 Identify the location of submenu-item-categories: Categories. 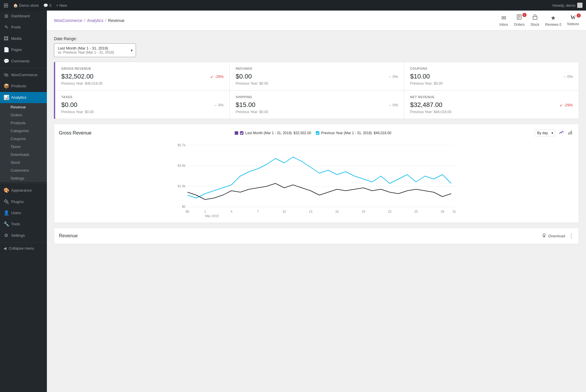
(23, 131).